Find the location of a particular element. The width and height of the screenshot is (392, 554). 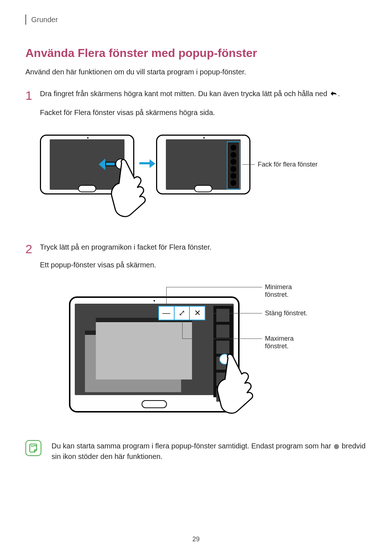

note: Du kan starta samma program i flera popu… is located at coordinates (196, 451).